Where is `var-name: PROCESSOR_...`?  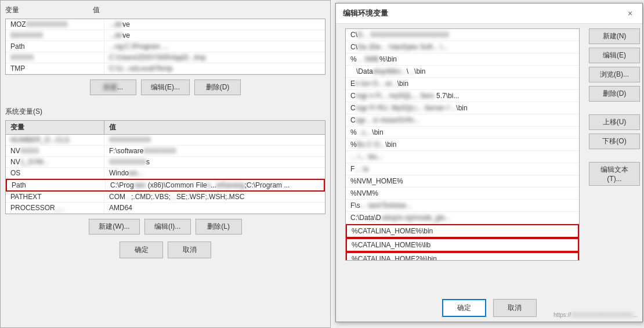 var-name: PROCESSOR_... is located at coordinates (55, 208).